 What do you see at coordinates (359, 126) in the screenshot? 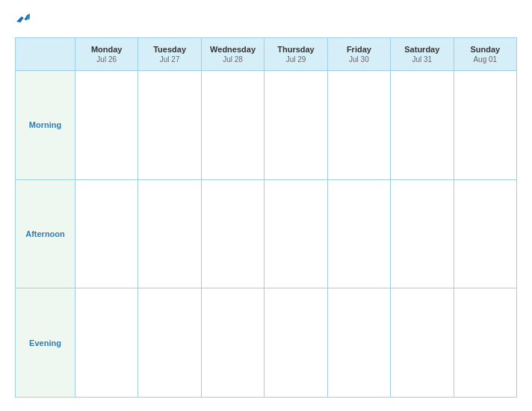
I see `cell-morning-friday` at bounding box center [359, 126].